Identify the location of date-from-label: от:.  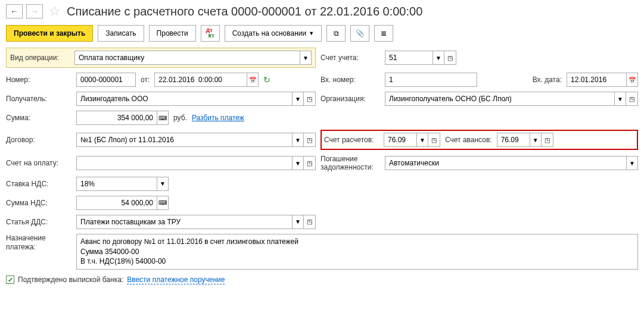
(145, 80).